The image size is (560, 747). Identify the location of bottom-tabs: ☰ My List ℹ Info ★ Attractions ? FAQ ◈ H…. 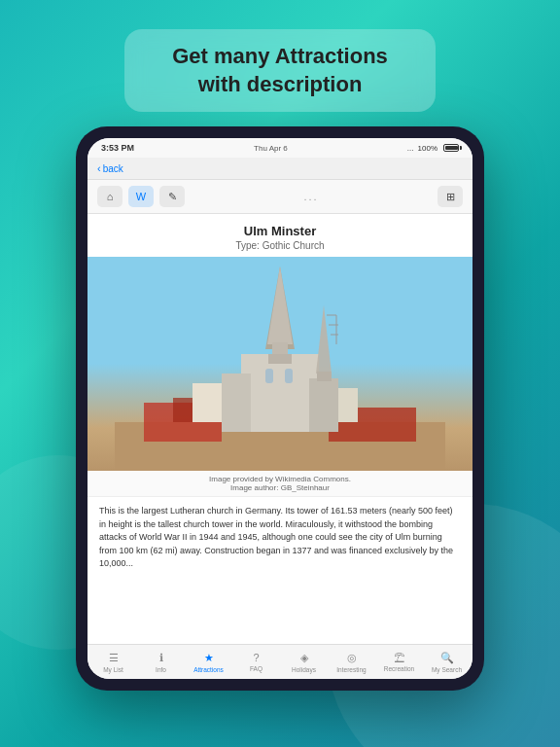
(280, 661).